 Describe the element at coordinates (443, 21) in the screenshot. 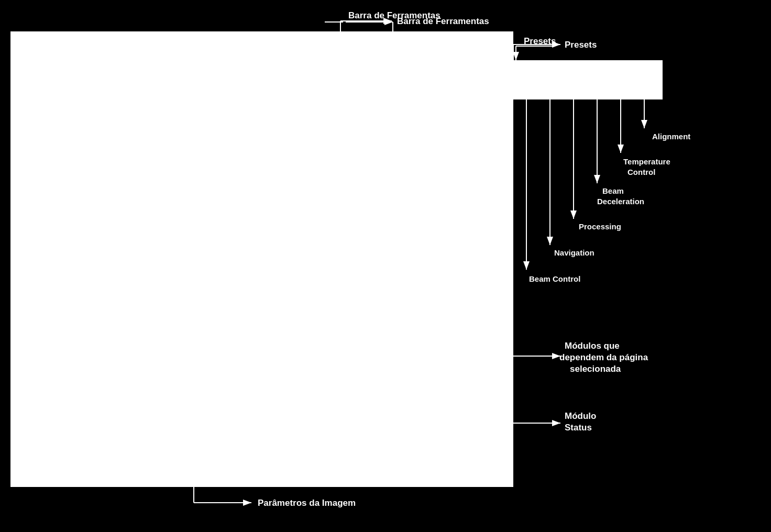

I see `toolbar-arrow-label: Barra de Ferramentas` at that location.